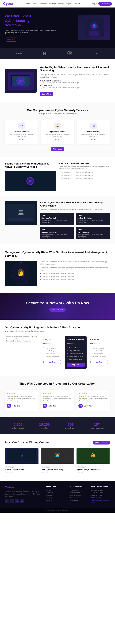  Describe the element at coordinates (17, 501) in the screenshot. I see `instagram-icon: in` at that location.